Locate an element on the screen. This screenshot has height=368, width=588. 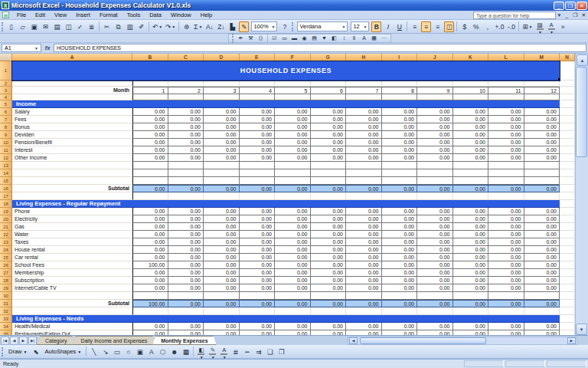
font-size-select: 12▼ is located at coordinates (360, 26).